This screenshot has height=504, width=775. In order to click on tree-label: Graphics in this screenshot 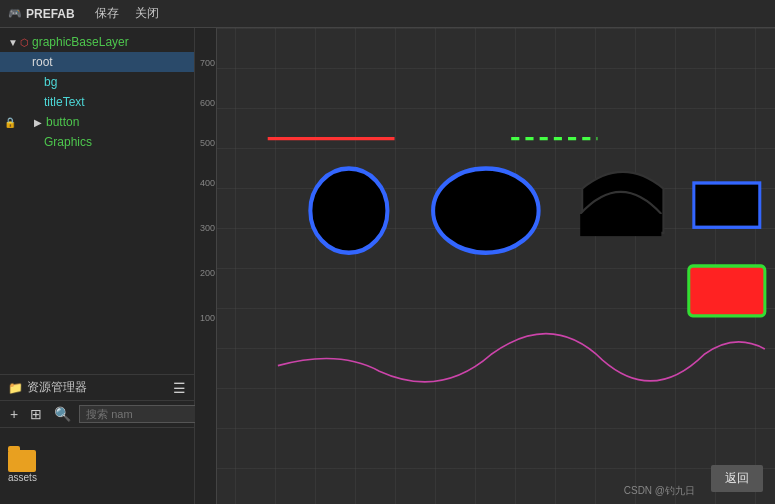, I will do `click(68, 142)`.